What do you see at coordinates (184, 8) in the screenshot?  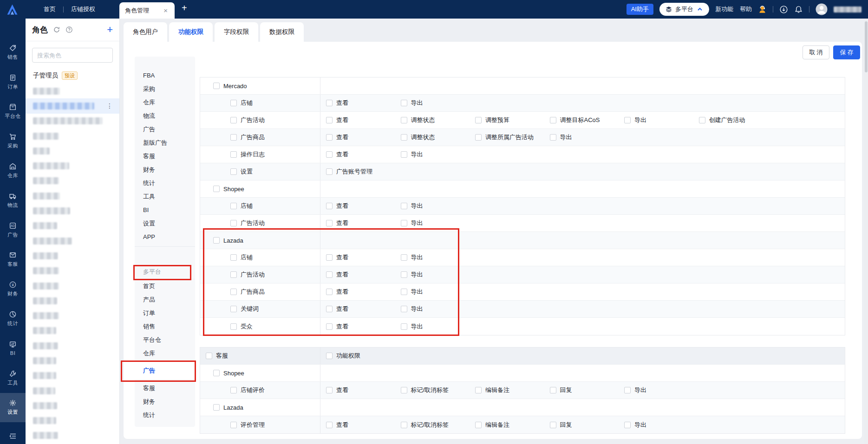 I see `new-tab-button: +` at bounding box center [184, 8].